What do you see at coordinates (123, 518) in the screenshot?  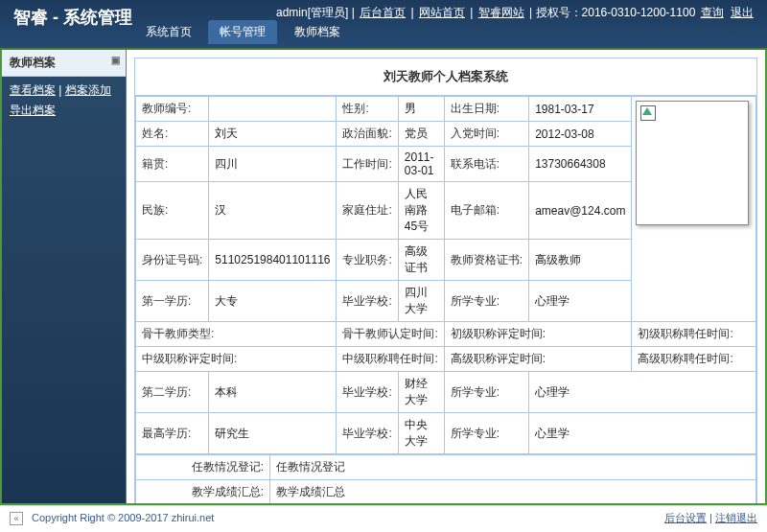 I see `copyright: Copyright Right © 2009-2017 zhirui.net` at bounding box center [123, 518].